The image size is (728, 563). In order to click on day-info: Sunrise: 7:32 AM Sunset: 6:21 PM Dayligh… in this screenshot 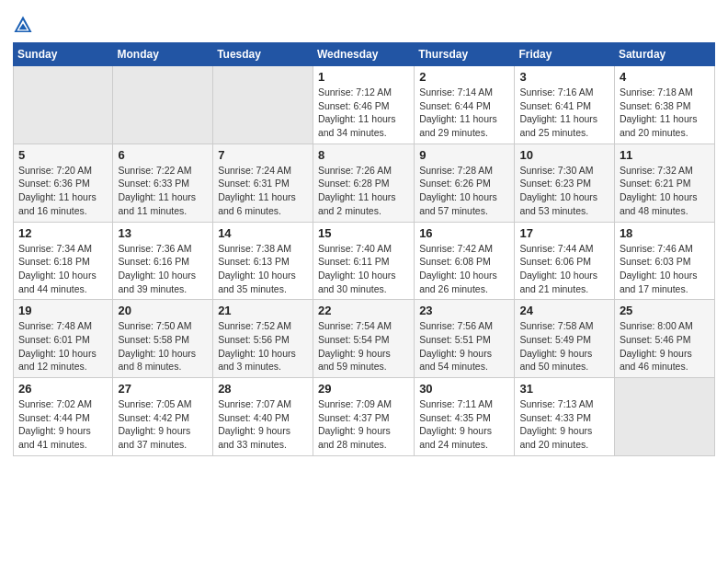, I will do `click(665, 191)`.